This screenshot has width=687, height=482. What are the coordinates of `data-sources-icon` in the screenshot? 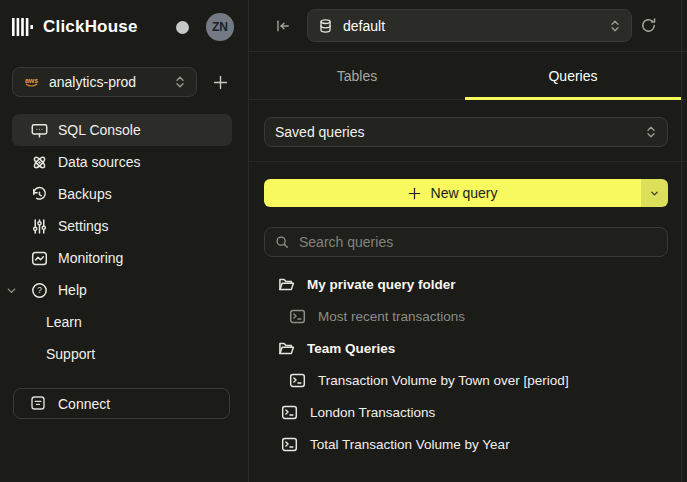 It's located at (40, 162).